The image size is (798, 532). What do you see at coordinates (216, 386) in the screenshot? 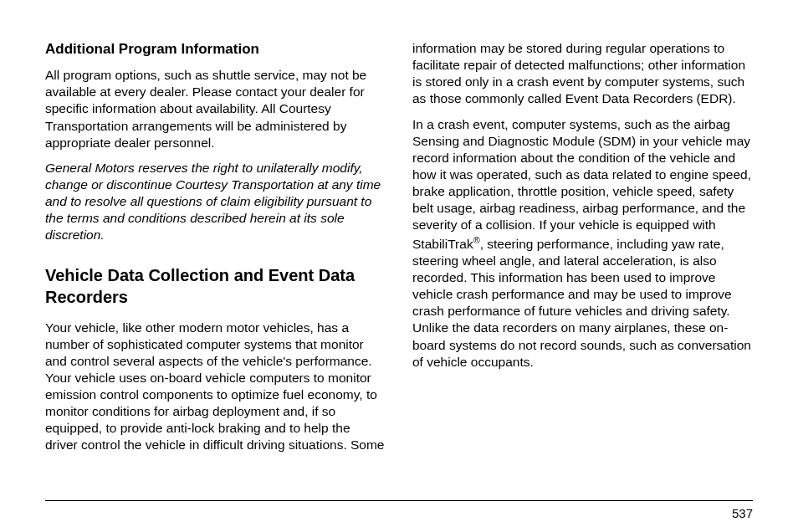
I see `para-vehicle-intro: Your vehicle, like other modern motor ve…` at bounding box center [216, 386].